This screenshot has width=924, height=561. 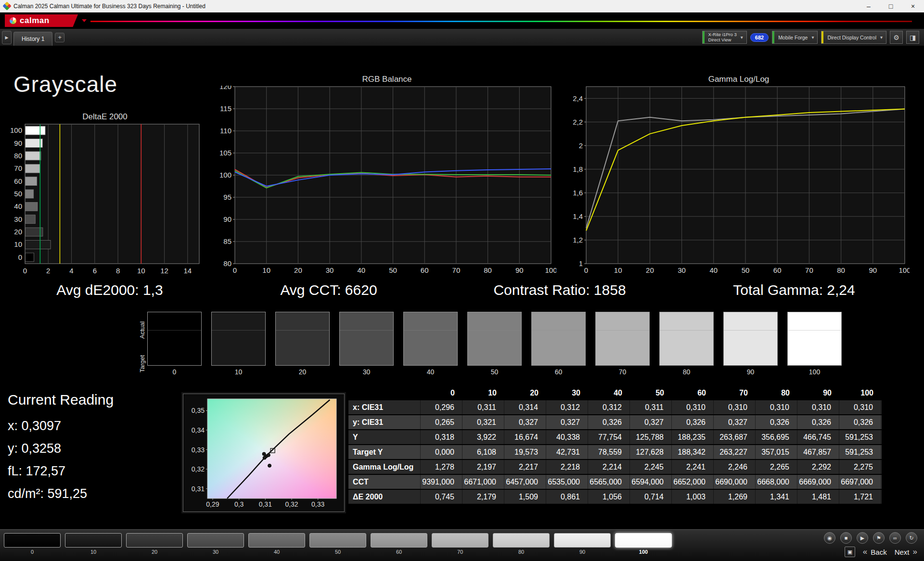 What do you see at coordinates (860, 497) in the screenshot?
I see `table-cell: 1,721` at bounding box center [860, 497].